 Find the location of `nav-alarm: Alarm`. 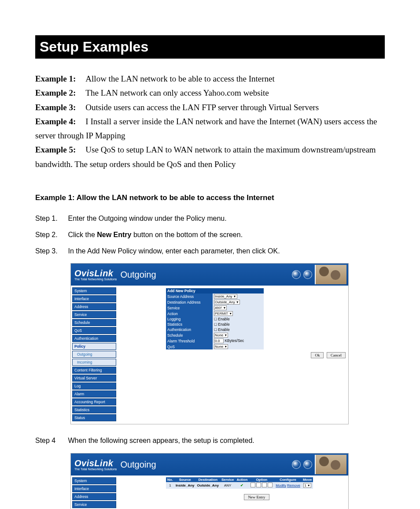

nav-alarm: Alarm is located at coordinates (94, 394).